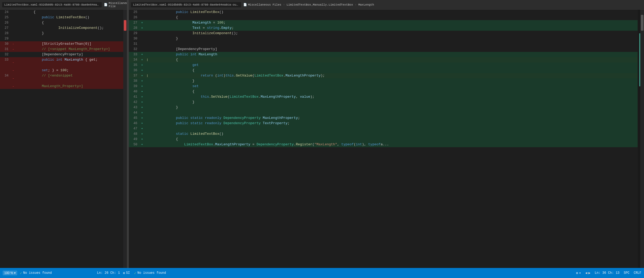 The image size is (644, 278). Describe the element at coordinates (15, 273) in the screenshot. I see `zoom-chevron-icon: ▾` at that location.